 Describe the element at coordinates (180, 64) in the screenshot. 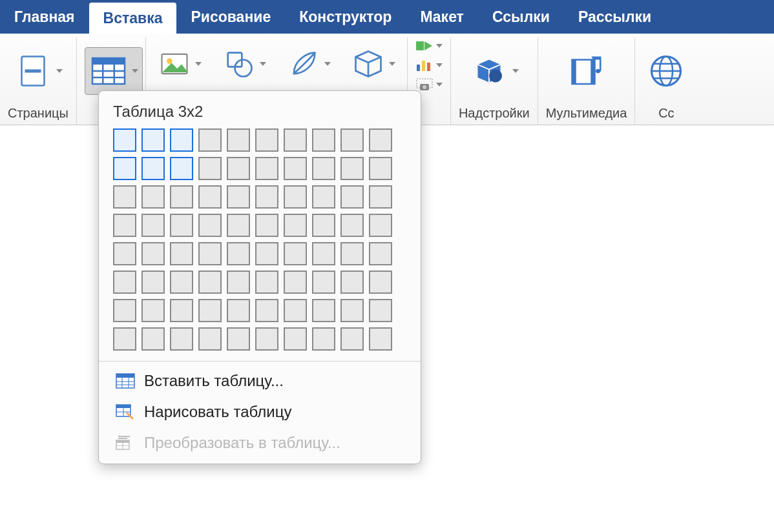

I see `pictures-button` at that location.